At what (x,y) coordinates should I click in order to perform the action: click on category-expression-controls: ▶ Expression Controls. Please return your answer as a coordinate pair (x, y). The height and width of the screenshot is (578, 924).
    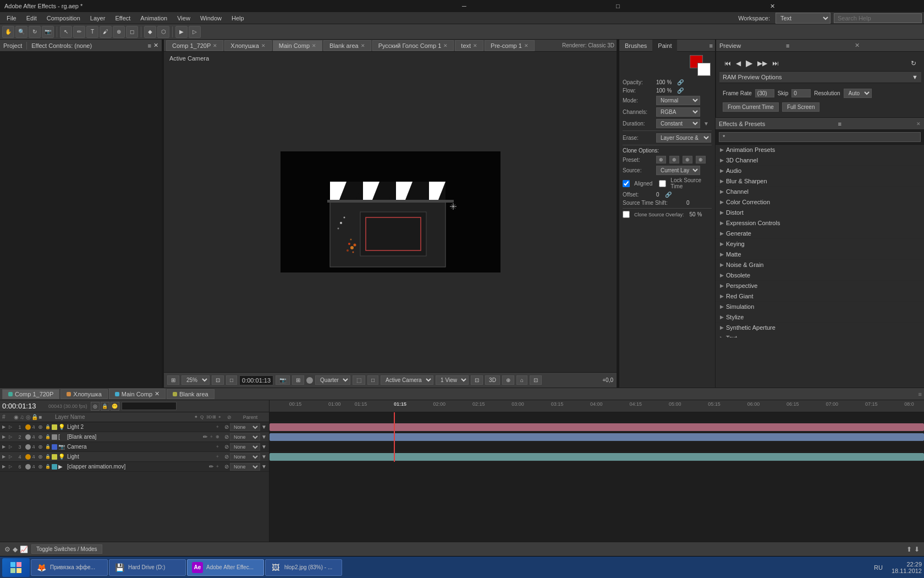
    Looking at the image, I should click on (820, 223).